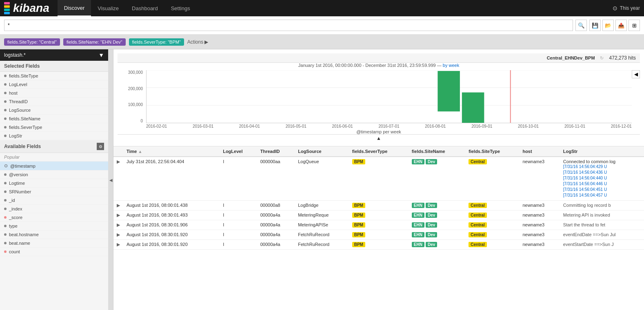  Describe the element at coordinates (54, 218) in the screenshot. I see `field-score: _score` at that location.